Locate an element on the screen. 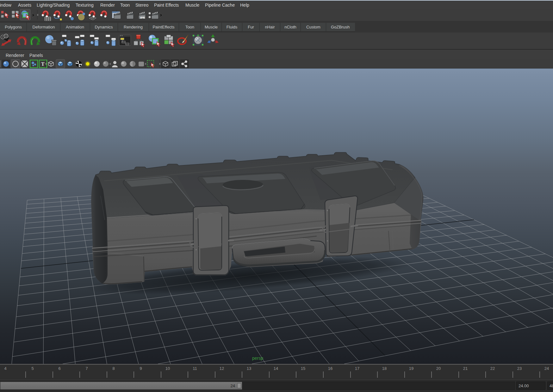 This screenshot has height=392, width=553. svg-text: 10 is located at coordinates (168, 369).